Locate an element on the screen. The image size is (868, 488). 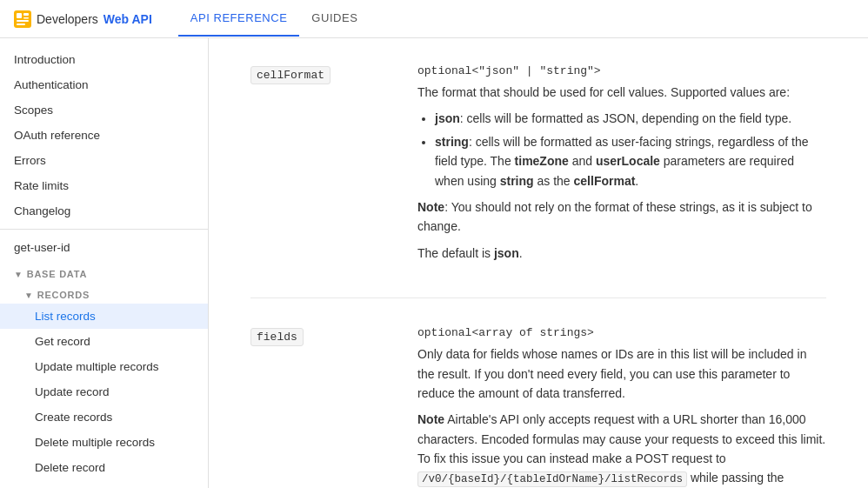
brand: Developers Web API is located at coordinates (83, 19).